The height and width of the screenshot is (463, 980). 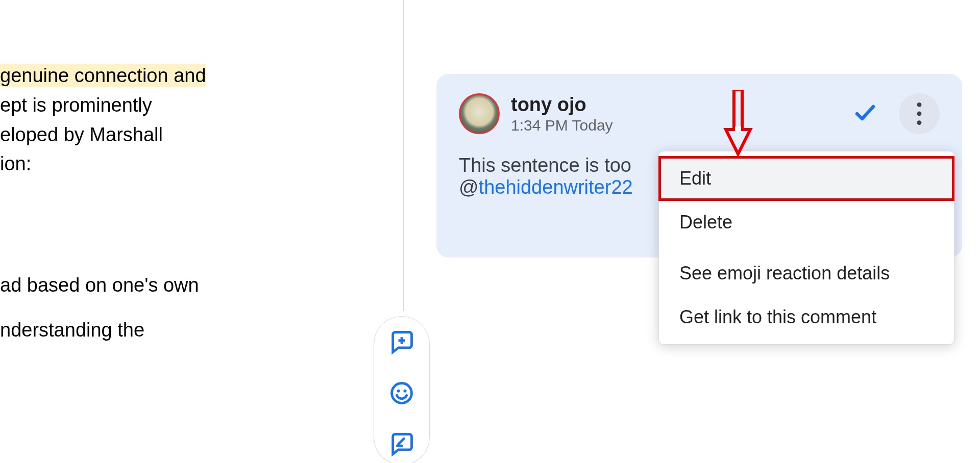 What do you see at coordinates (402, 393) in the screenshot?
I see `emoji-icon` at bounding box center [402, 393].